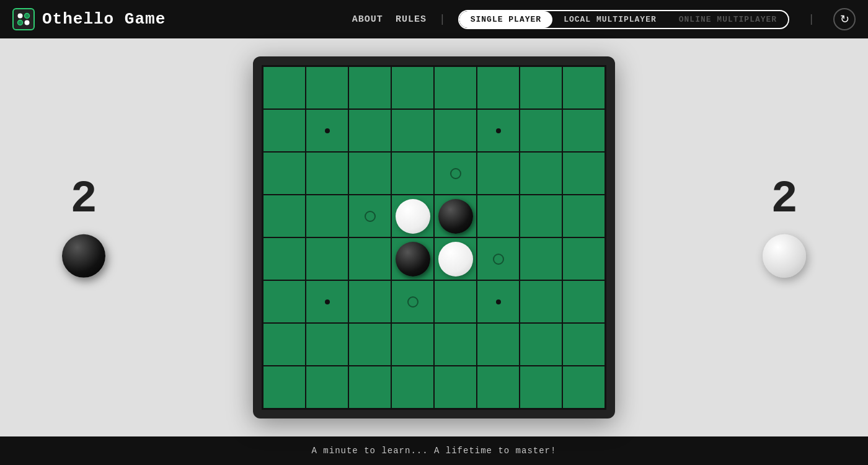 The width and height of the screenshot is (868, 465). What do you see at coordinates (434, 451) in the screenshot?
I see `footer-tagline: A minute to learn... A lifetime to maste…` at bounding box center [434, 451].